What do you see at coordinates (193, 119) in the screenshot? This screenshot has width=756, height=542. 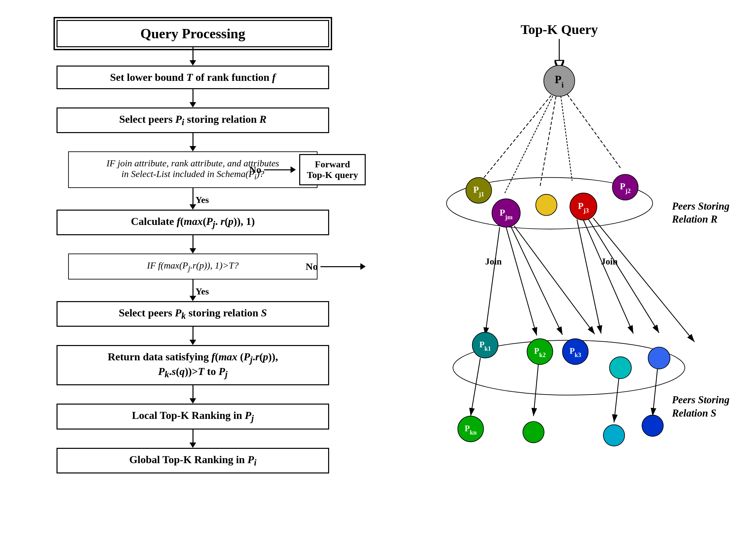 I see `box3-text: Select peers Pi storing relation R` at bounding box center [193, 119].